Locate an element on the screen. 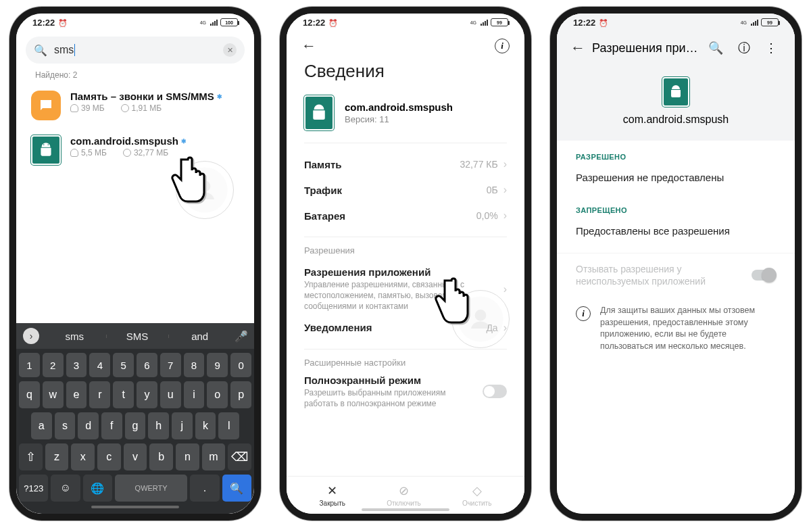  key-l: l is located at coordinates (228, 426).